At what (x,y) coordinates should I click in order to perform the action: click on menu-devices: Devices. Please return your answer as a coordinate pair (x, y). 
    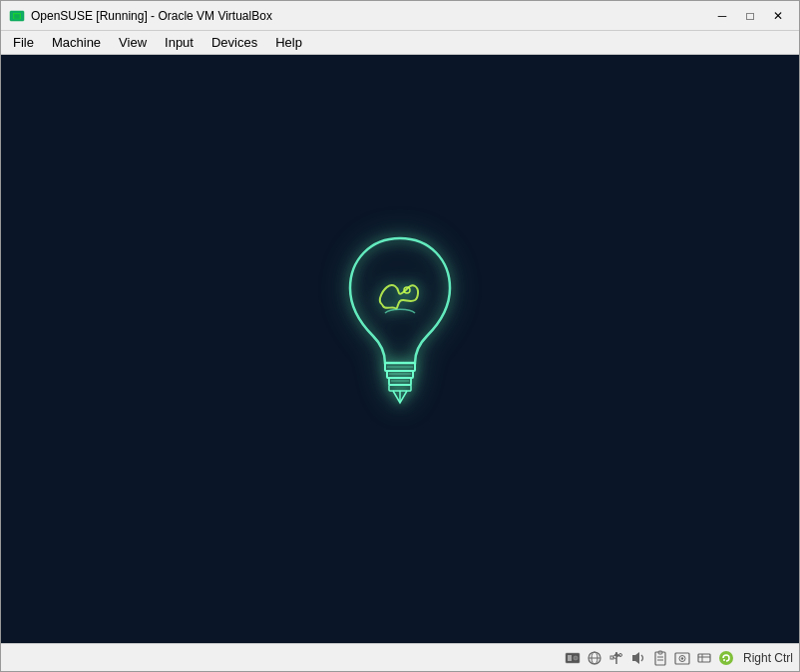
    Looking at the image, I should click on (234, 42).